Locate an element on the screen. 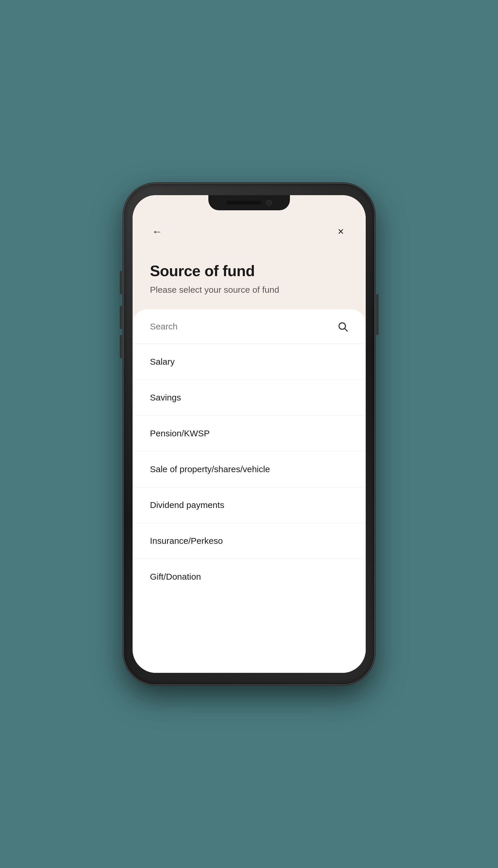 This screenshot has width=498, height=868. list-item: Sale of property/shares/vehicle is located at coordinates (249, 469).